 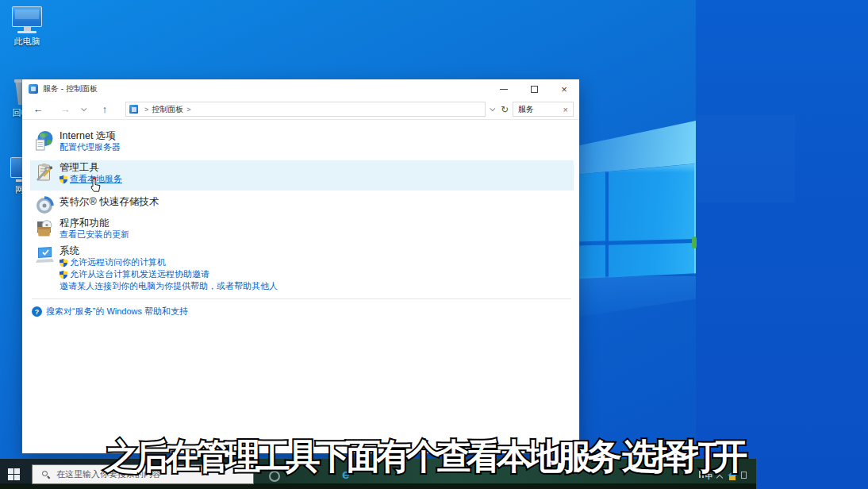 What do you see at coordinates (65, 110) in the screenshot?
I see `forward-button: →` at bounding box center [65, 110].